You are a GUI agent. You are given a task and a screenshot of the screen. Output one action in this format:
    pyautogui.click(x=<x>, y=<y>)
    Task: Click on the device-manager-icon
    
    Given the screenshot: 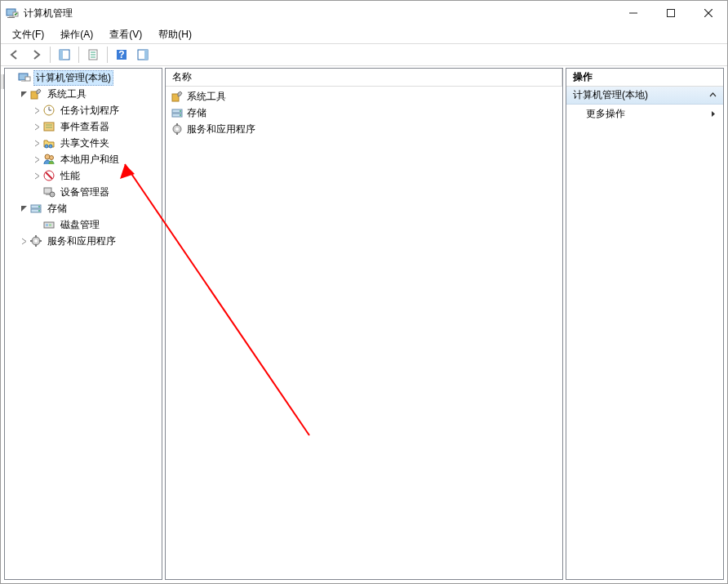 What is the action you would take?
    pyautogui.click(x=49, y=192)
    